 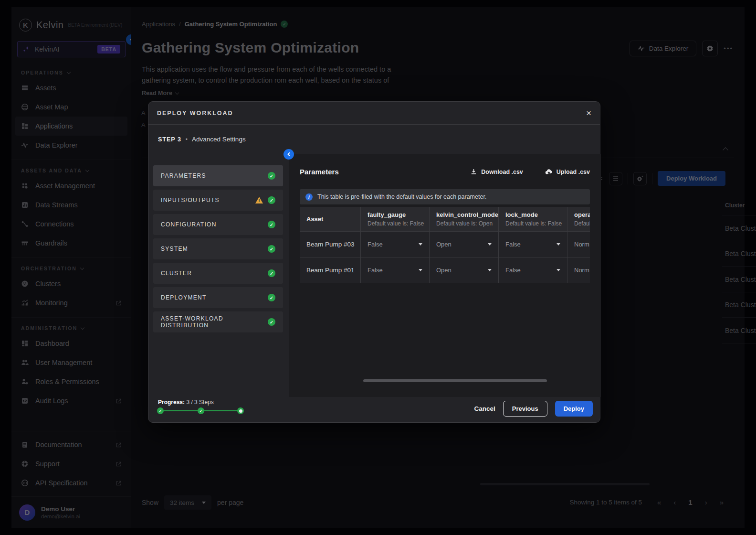 What do you see at coordinates (395, 219) in the screenshot?
I see `header-cell-faulty-gauge: faulty_gauge Default value is: False` at bounding box center [395, 219].